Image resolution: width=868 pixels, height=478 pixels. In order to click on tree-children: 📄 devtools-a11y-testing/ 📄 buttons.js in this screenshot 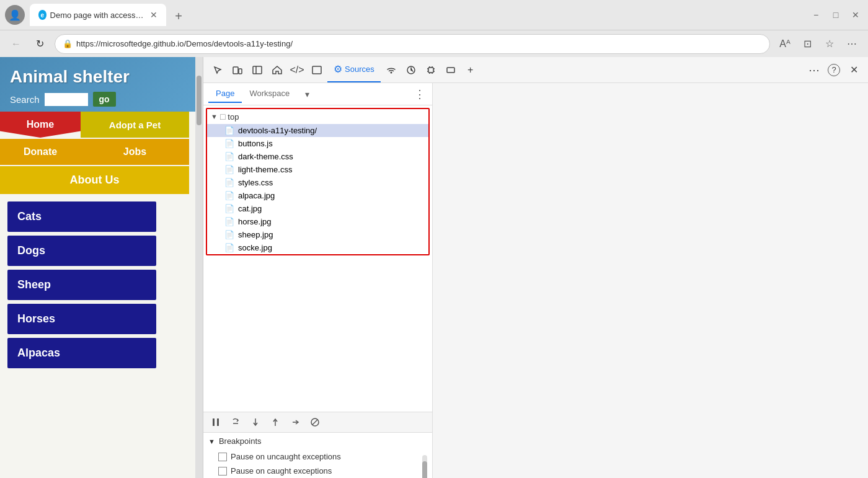, I will do `click(317, 189)`.